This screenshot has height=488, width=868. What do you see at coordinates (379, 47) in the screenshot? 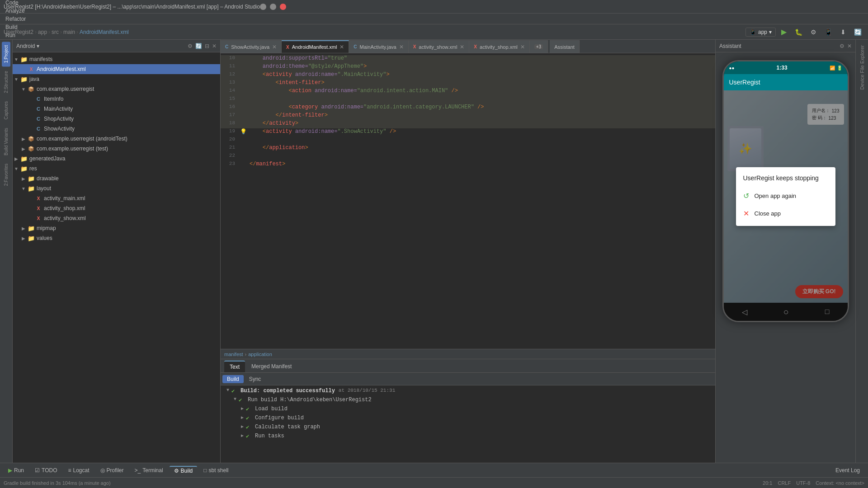
I see `tab-mainactivity-java: C MainActivity.java ✕` at bounding box center [379, 47].